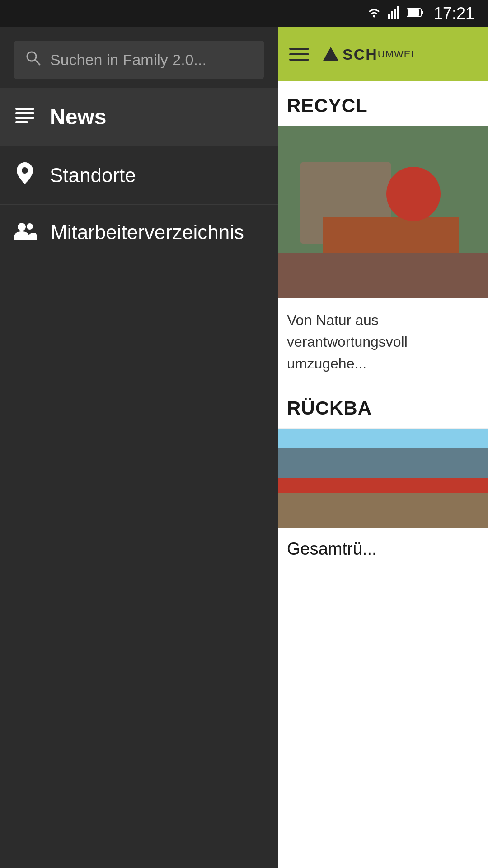  What do you see at coordinates (383, 104) in the screenshot?
I see `article-1-title-bar: RECYCL` at bounding box center [383, 104].